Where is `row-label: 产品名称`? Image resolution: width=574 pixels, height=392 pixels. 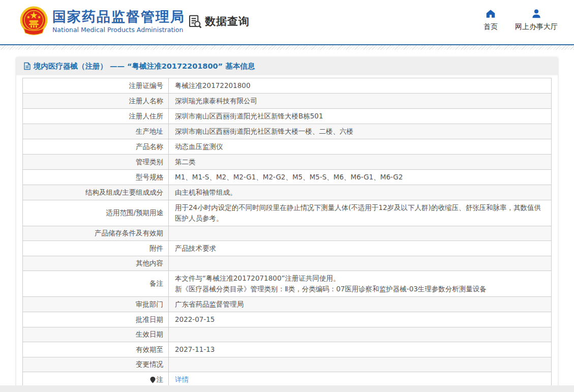
row-label: 产品名称 is located at coordinates (96, 146).